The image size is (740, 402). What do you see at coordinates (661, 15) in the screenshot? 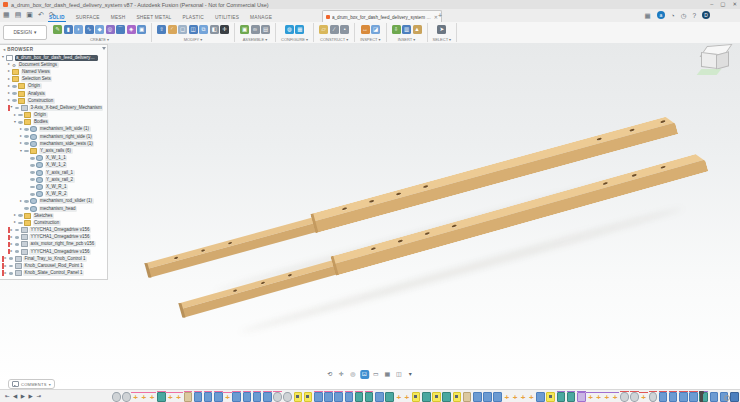
I see `avatar-badge: a` at bounding box center [661, 15].